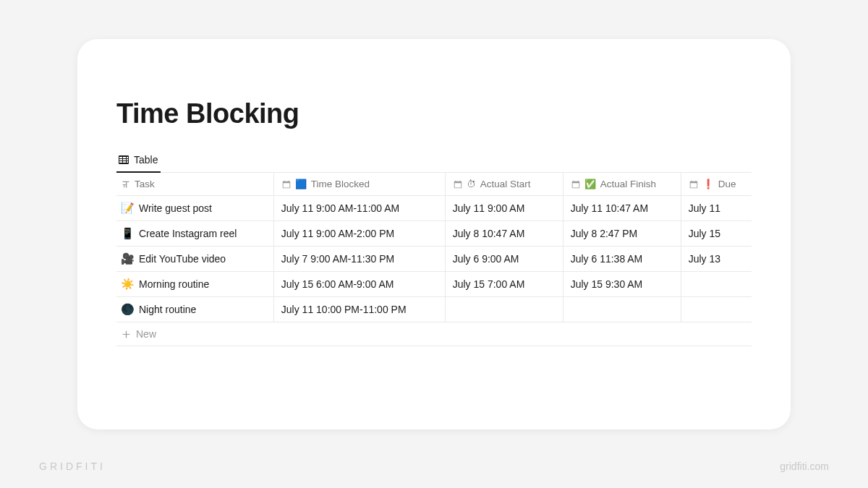 The image size is (868, 488). Describe the element at coordinates (716, 184) in the screenshot. I see `column-header-due: ❗ Due` at that location.